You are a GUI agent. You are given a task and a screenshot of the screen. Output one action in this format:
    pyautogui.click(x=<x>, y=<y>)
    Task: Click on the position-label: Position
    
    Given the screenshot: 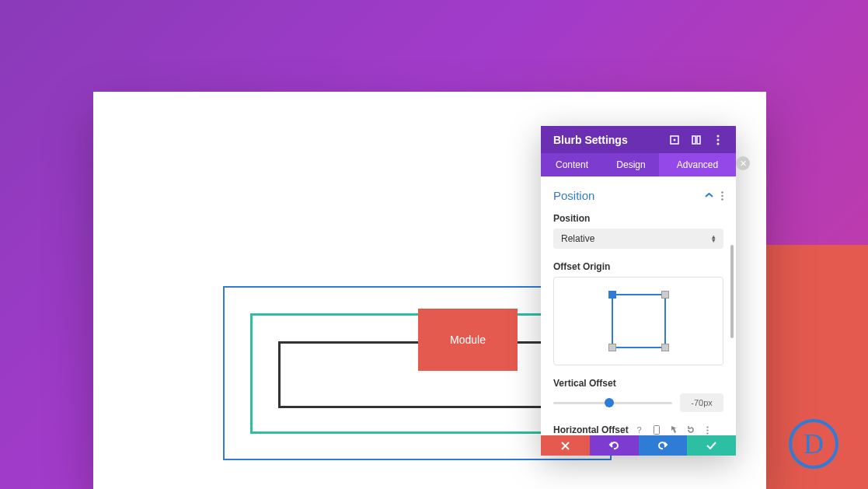 What is the action you would take?
    pyautogui.click(x=639, y=218)
    